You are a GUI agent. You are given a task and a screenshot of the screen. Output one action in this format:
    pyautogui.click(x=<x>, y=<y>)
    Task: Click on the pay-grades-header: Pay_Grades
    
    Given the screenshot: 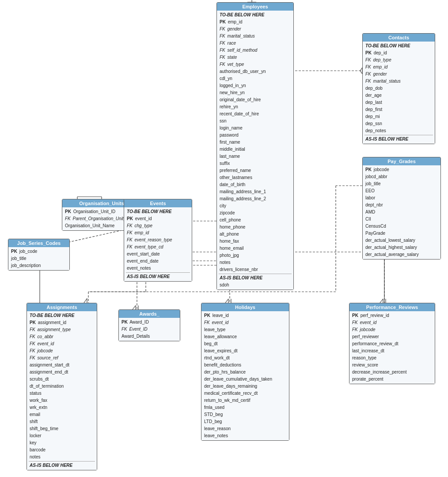 What is the action you would take?
    pyautogui.click(x=402, y=161)
    